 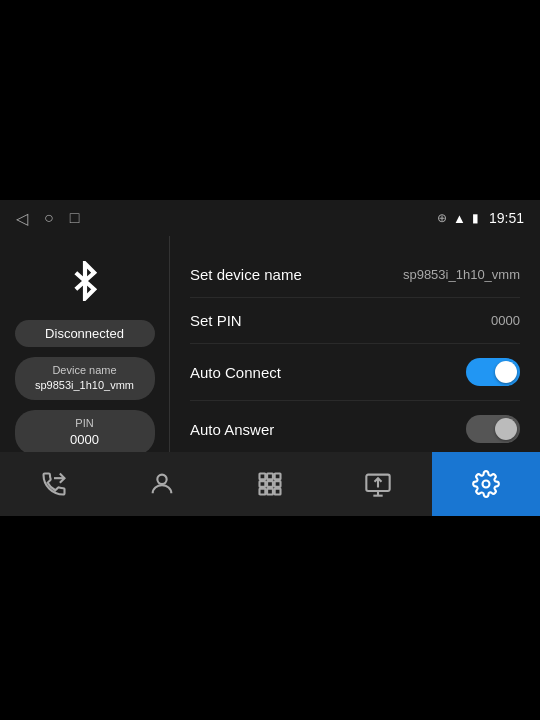 I want to click on back-nav-icon: ◁, so click(x=22, y=218).